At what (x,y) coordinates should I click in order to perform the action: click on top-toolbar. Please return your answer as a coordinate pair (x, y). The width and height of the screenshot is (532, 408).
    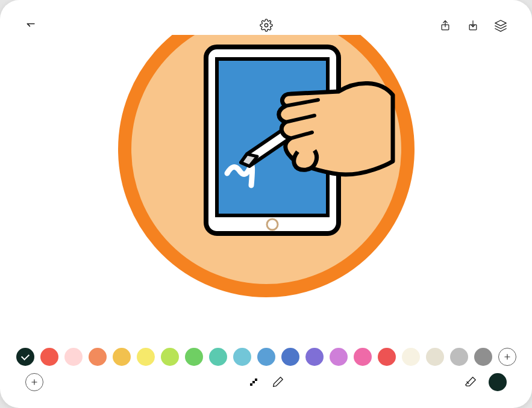
    Looking at the image, I should click on (266, 25).